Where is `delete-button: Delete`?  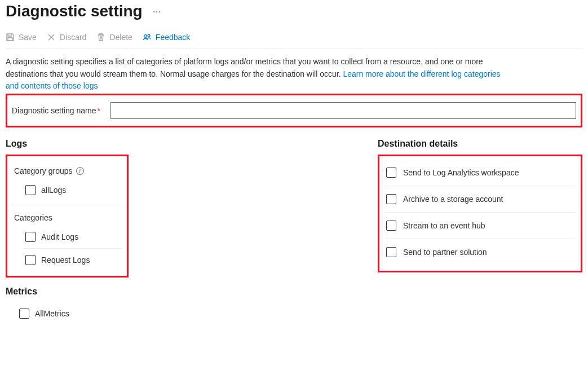
delete-button: Delete is located at coordinates (114, 37).